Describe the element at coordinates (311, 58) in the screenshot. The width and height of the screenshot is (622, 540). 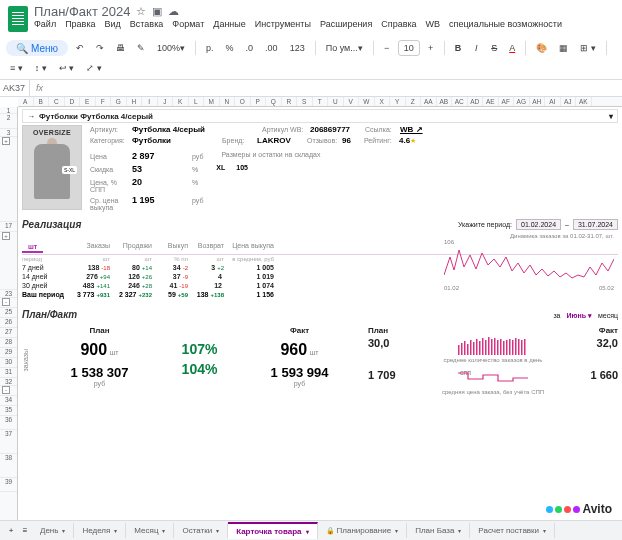
I see `toolbar: 🔍Меню ↶ ↷ 🖶 ✎ 100% ▾ р. % .0 .00 123 По …` at that location.